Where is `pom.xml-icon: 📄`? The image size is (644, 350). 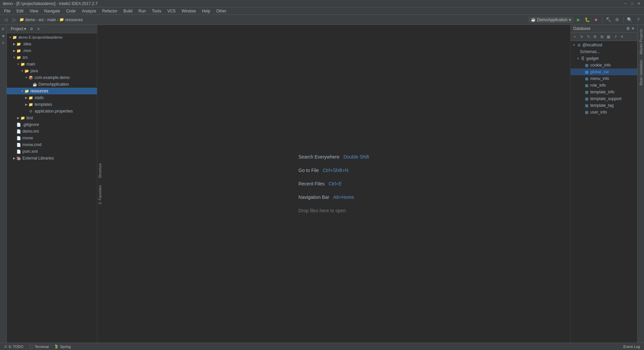 pom.xml-icon: 📄 is located at coordinates (19, 151).